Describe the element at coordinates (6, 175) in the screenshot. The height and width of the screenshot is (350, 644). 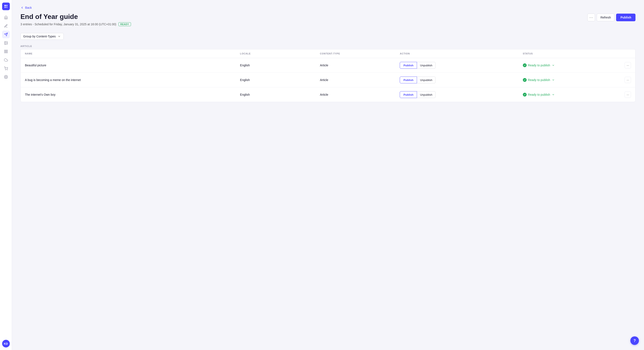
I see `sidebar: KD` at that location.